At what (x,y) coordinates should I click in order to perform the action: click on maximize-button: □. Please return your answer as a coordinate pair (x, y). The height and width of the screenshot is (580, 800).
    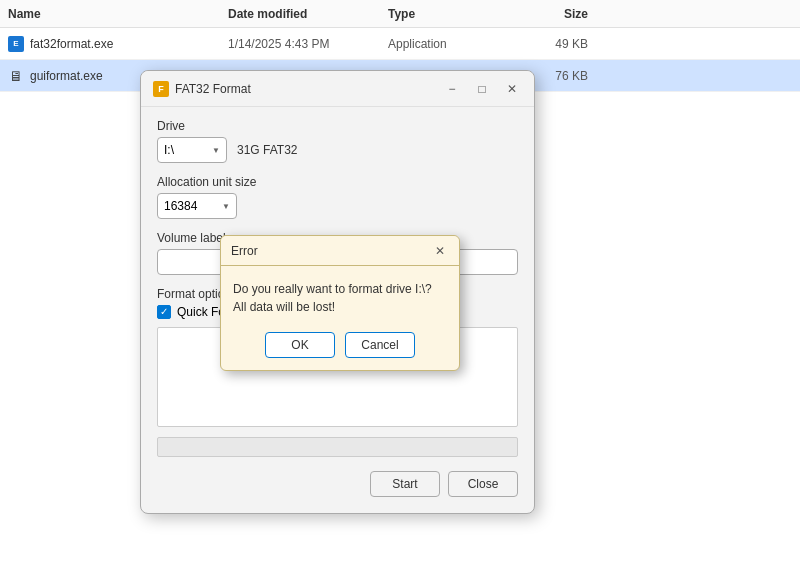
    Looking at the image, I should click on (482, 89).